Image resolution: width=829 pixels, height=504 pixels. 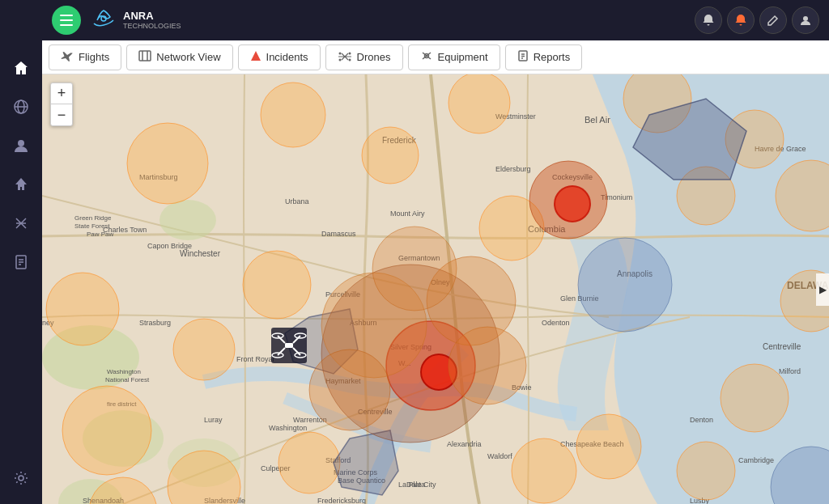 I want to click on incidents-label: Incidents, so click(x=287, y=57).